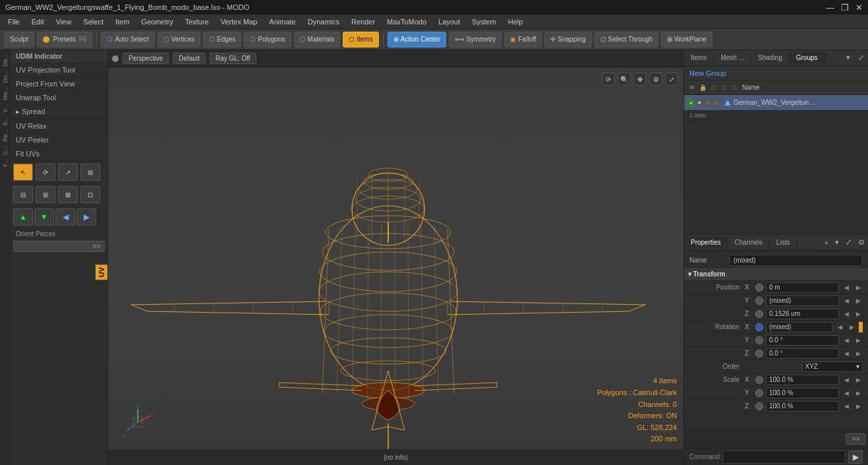 The width and height of the screenshot is (868, 465). I want to click on tool-udim-indicator: UDIM Indicator, so click(59, 57).